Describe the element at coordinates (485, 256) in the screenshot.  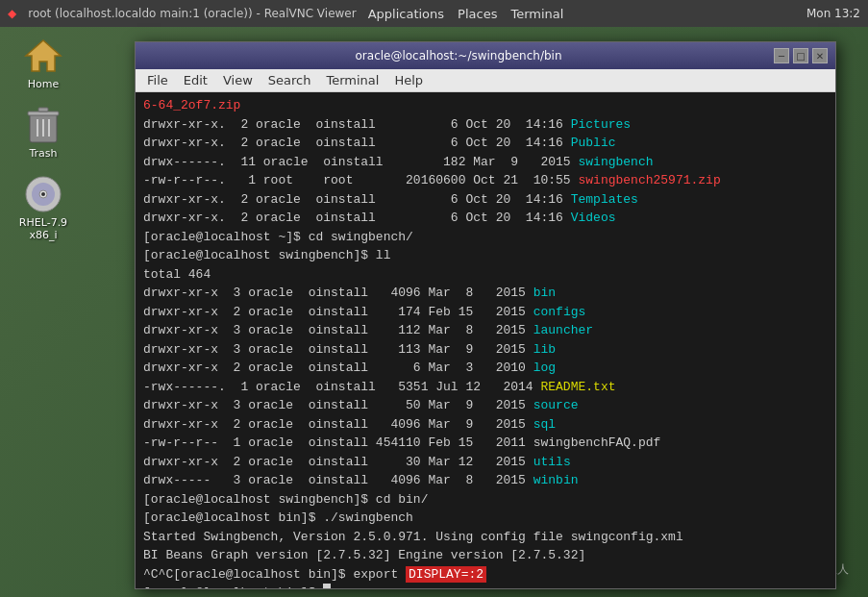
I see `terminal-line-9: [oracle@localhost swingbench]$ ll` at that location.